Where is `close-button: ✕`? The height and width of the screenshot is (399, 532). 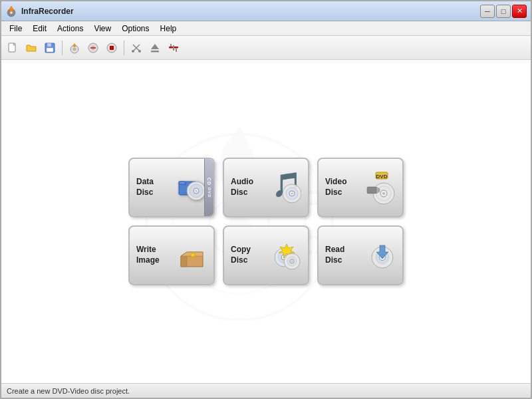
close-button: ✕ is located at coordinates (519, 11).